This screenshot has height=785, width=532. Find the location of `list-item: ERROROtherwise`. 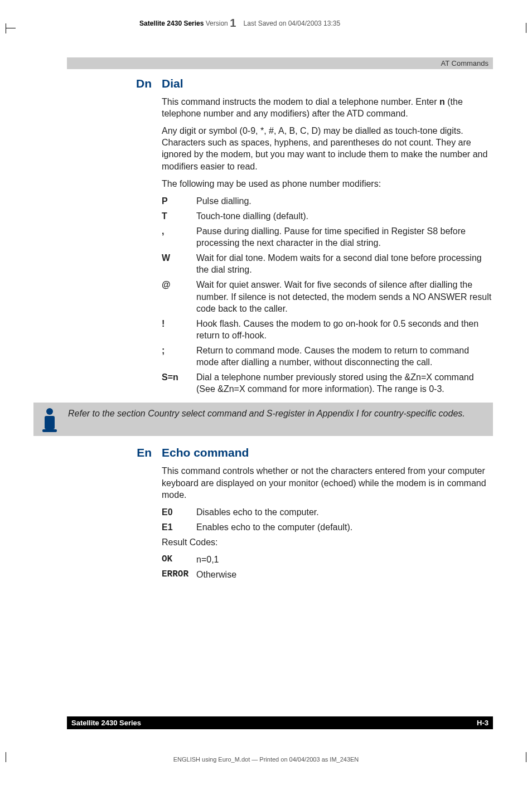

list-item: ERROROtherwise is located at coordinates (327, 574).